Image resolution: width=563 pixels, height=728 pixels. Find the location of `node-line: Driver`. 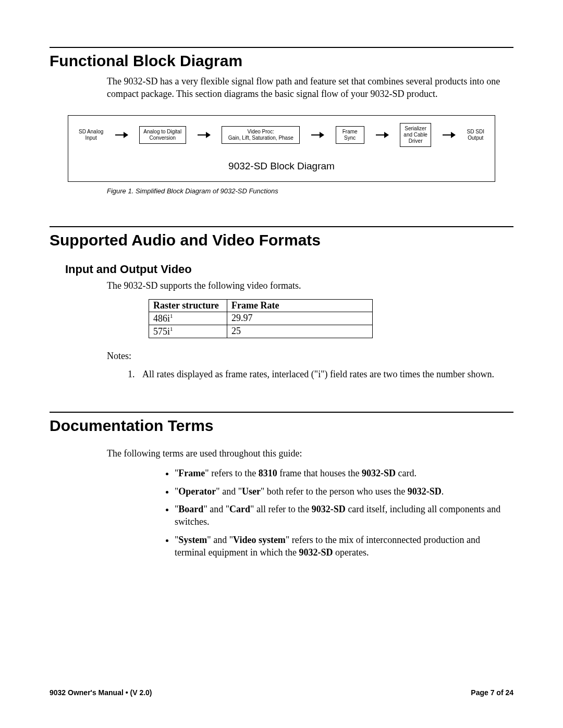

node-line: Driver is located at coordinates (416, 141).